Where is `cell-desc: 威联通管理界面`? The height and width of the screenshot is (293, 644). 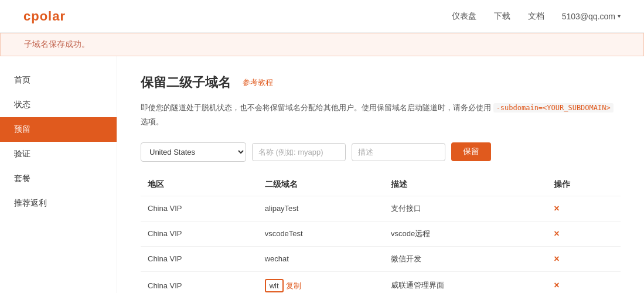 cell-desc: 威联通管理界面 is located at coordinates (465, 282).